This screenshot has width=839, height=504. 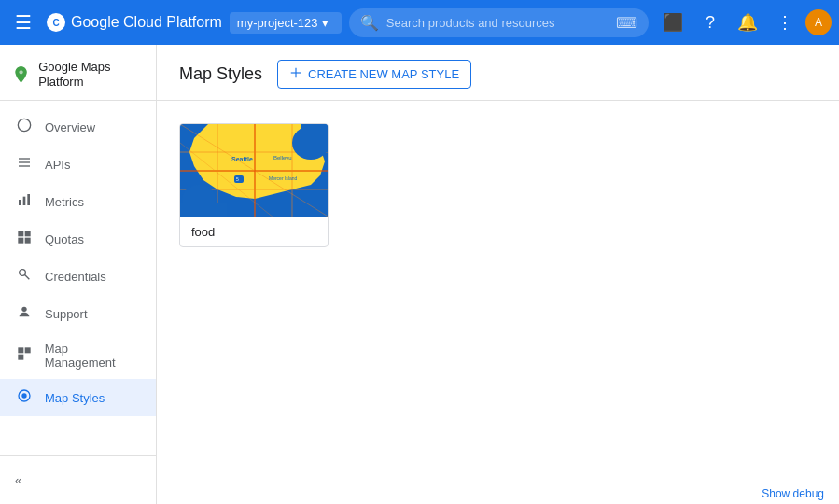 What do you see at coordinates (278, 22) in the screenshot?
I see `project-name: my-project-123` at bounding box center [278, 22].